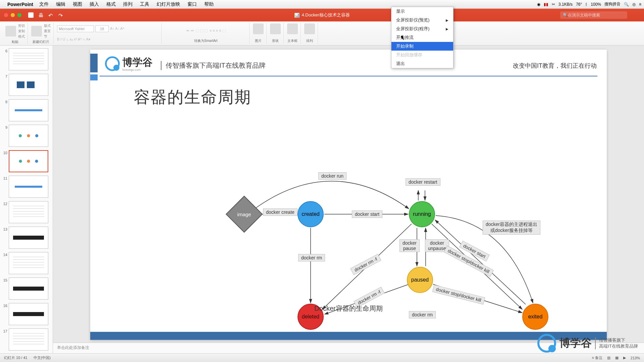 The width and height of the screenshot is (644, 362). Describe the element at coordinates (422, 46) in the screenshot. I see `dropdown-record: 开始录制` at that location.